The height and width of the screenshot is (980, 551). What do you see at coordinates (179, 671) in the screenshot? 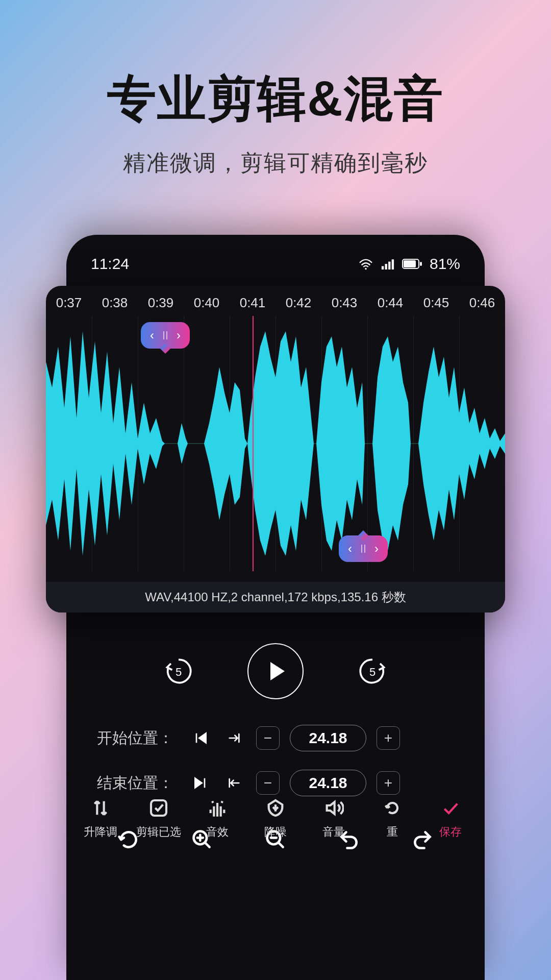
I see `rewind-5-button: 5` at bounding box center [179, 671].